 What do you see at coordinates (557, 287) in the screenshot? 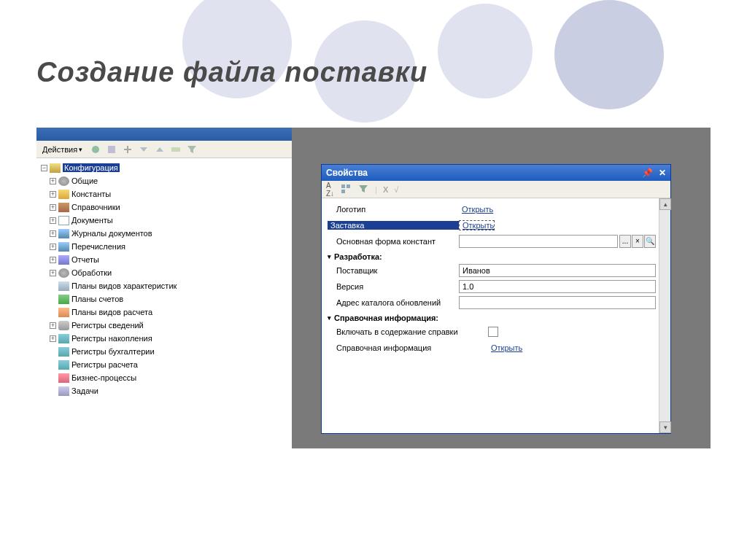
I see `version-input` at bounding box center [557, 287].